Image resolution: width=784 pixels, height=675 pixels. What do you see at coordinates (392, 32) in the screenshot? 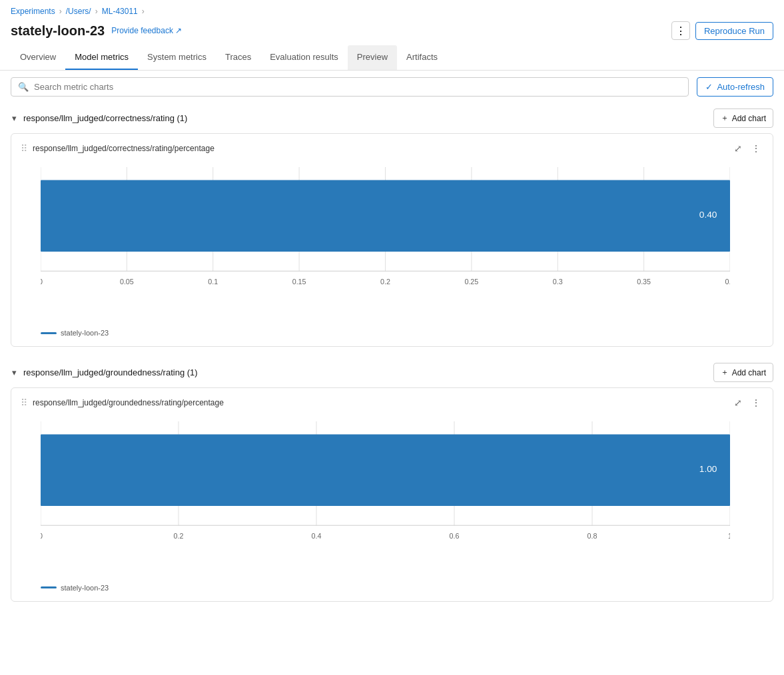
I see `page-header: stately-loon-23 Provide feedback ↗ ⋮ Rep…` at bounding box center [392, 32].